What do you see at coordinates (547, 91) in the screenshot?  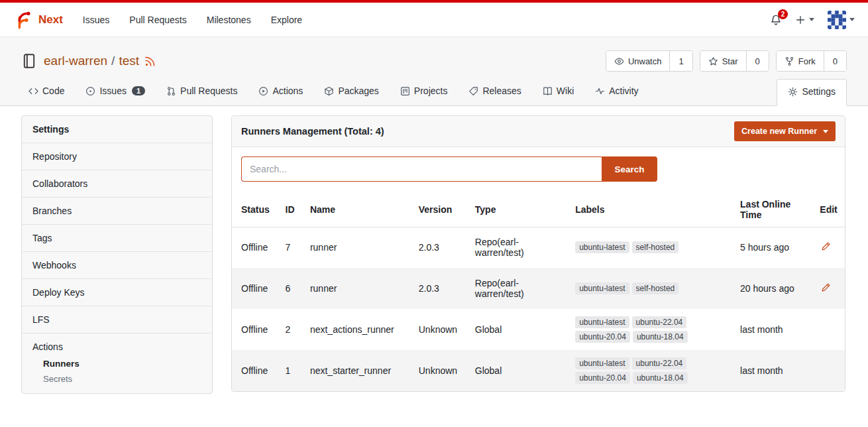 I see `book-icon` at bounding box center [547, 91].